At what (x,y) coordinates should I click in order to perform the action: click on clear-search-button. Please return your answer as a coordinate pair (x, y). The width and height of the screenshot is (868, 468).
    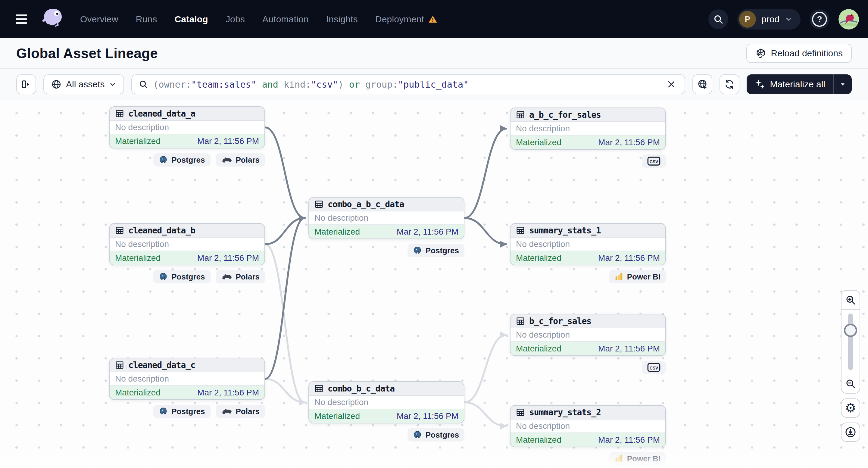
    Looking at the image, I should click on (671, 84).